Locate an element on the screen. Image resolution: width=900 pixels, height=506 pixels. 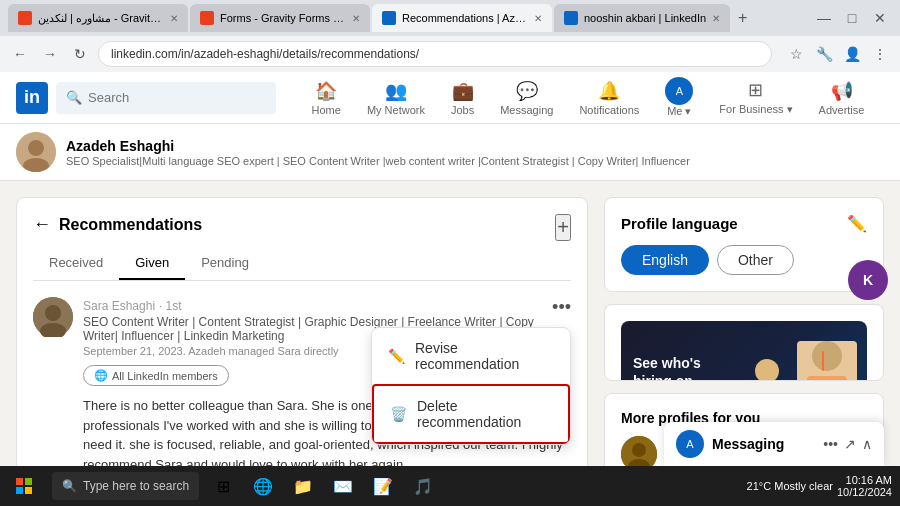
back-button: ← is located at coordinates (20, 54).